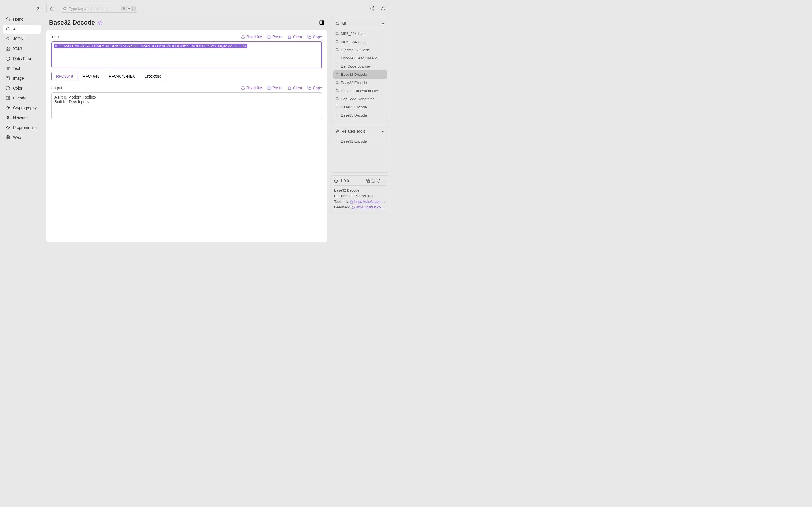  Describe the element at coordinates (353, 208) in the screenshot. I see `chat-icon` at that location.